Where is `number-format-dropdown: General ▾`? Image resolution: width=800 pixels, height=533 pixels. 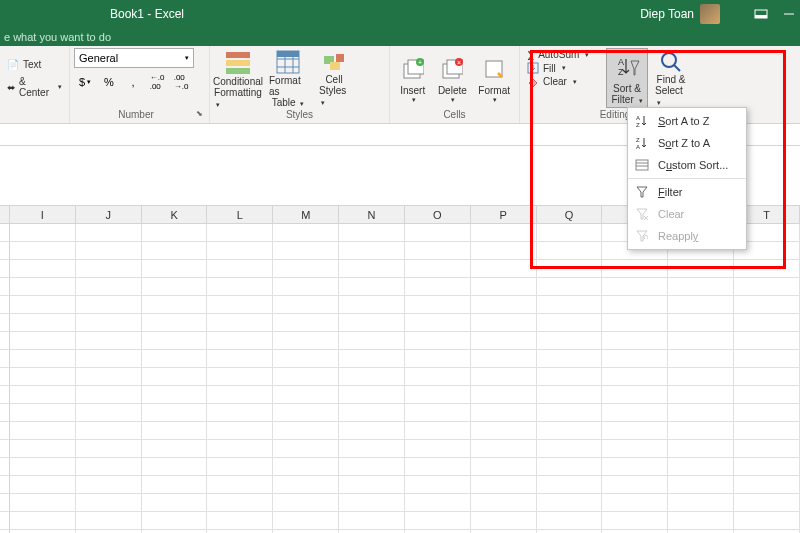
number-format-dropdown: General ▾ is located at coordinates (134, 58).